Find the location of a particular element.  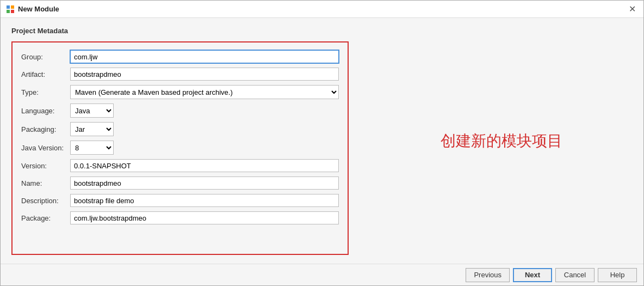

close-button: ✕ is located at coordinates (632, 9).